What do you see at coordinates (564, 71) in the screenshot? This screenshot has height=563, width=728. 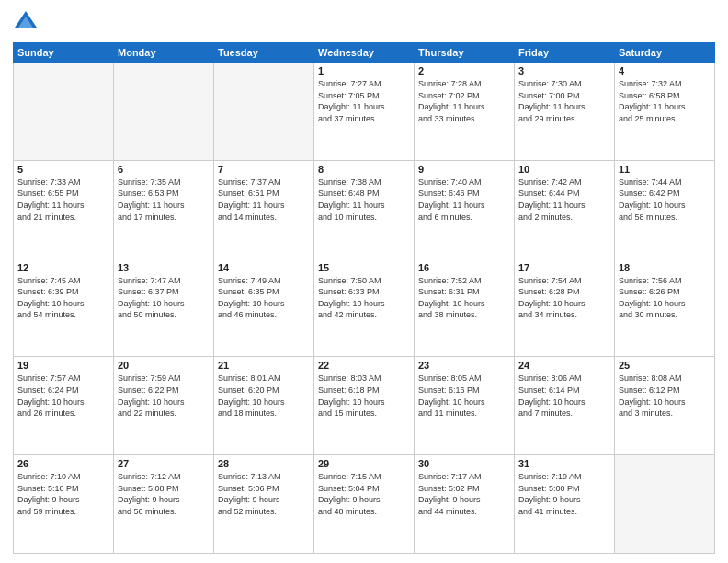 I see `day-number: 3` at bounding box center [564, 71].